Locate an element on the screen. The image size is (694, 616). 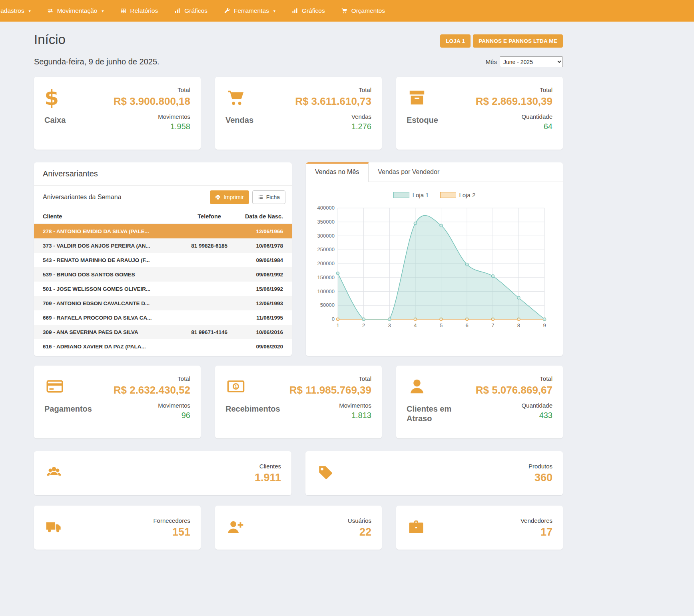
counter-card-produtos: Produtos 360 is located at coordinates (434, 473).